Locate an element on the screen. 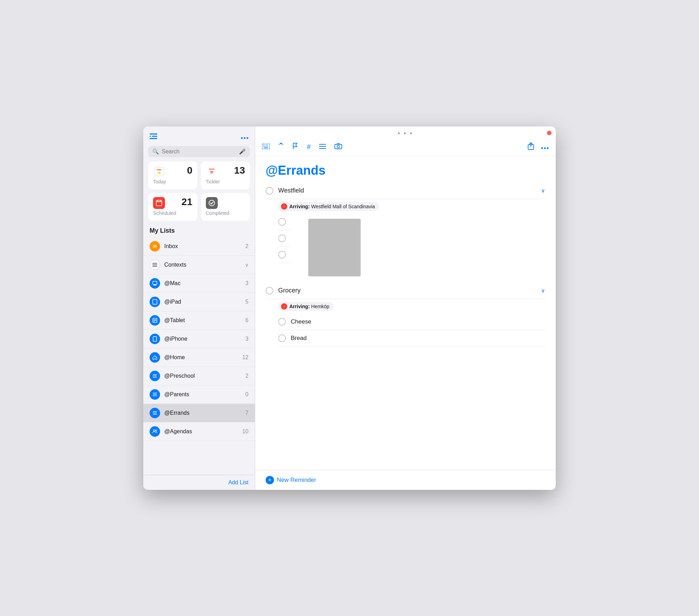  preschool-label: @Preschool is located at coordinates (203, 376).